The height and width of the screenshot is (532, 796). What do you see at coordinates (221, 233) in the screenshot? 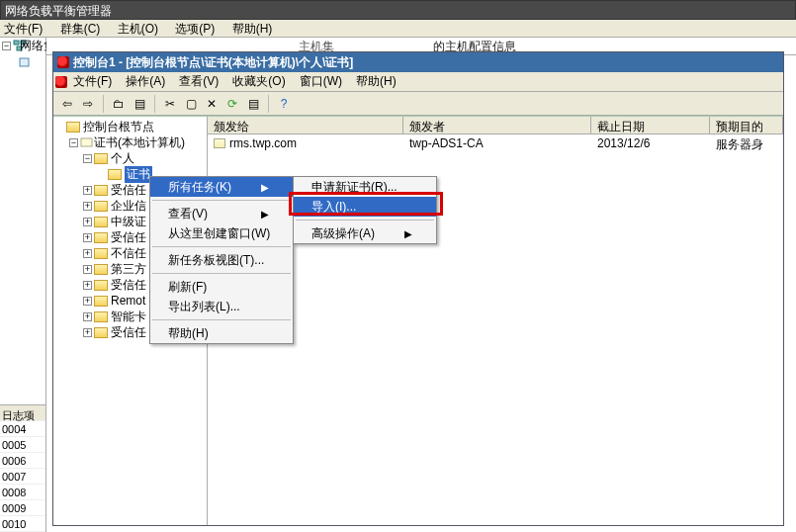
I see `ctx-new-window: 从这里创建窗口(W)` at bounding box center [221, 233].